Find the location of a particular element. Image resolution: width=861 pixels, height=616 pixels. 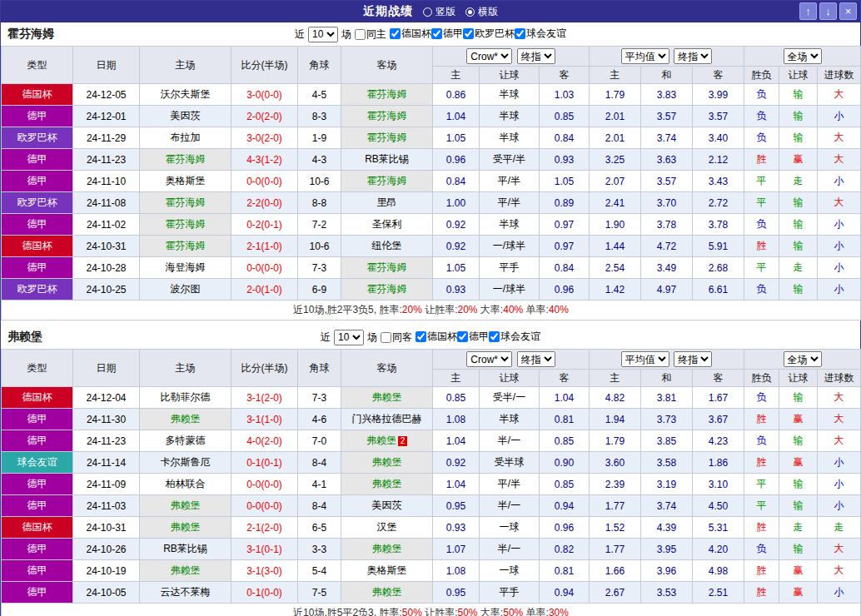

handicap-line: 一/球半 is located at coordinates (510, 290).